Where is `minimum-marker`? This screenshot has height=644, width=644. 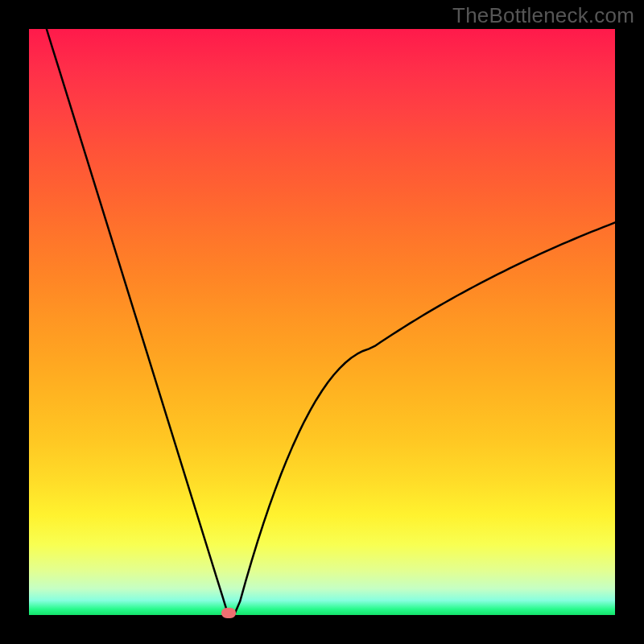 minimum-marker is located at coordinates (229, 613).